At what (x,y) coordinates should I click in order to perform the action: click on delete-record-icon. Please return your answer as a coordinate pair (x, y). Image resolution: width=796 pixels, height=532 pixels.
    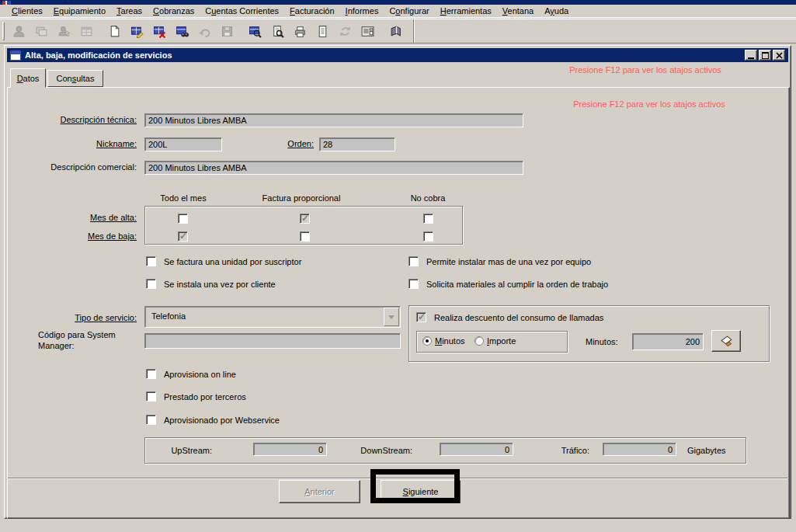
    Looking at the image, I should click on (160, 31).